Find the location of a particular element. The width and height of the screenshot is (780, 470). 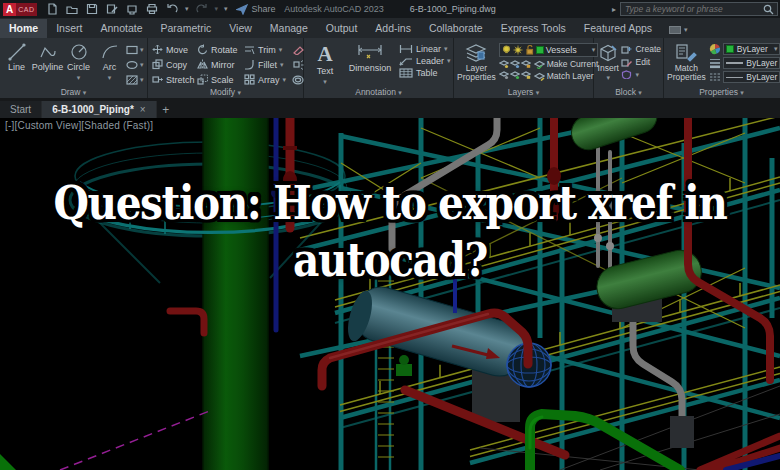

tab-home: Home is located at coordinates (24, 28).